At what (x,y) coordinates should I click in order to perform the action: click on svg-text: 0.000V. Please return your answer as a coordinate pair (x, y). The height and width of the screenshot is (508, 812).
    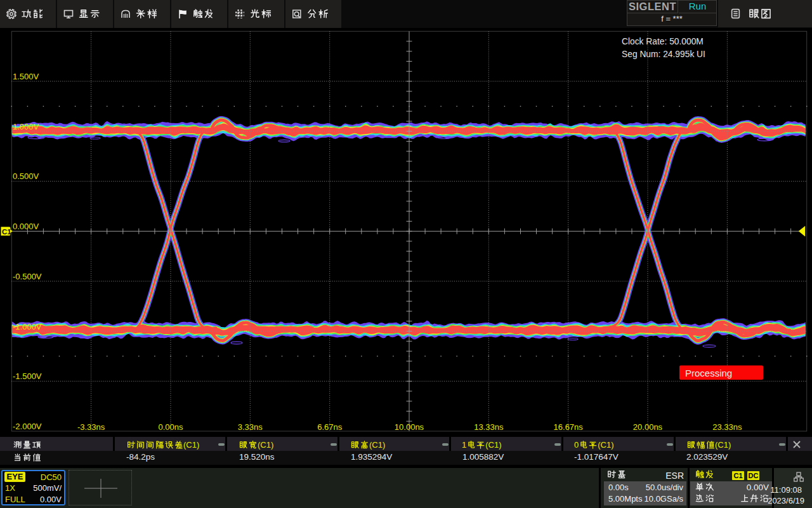
    Looking at the image, I should click on (26, 226).